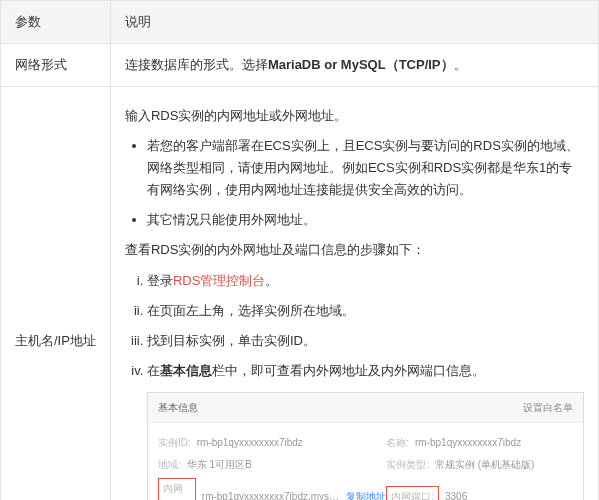  What do you see at coordinates (366, 281) in the screenshot?
I see `step-1: 登录RDS管理控制台。` at bounding box center [366, 281].